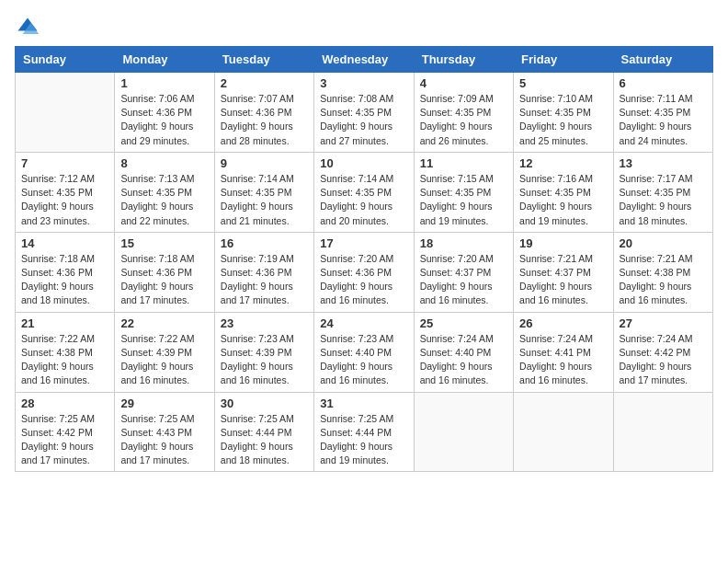 This screenshot has height=563, width=728. Describe the element at coordinates (563, 351) in the screenshot. I see `calendar-cell: 26Sunrise: 7:24 AMSunset: 4:41 PMDayligh…` at that location.